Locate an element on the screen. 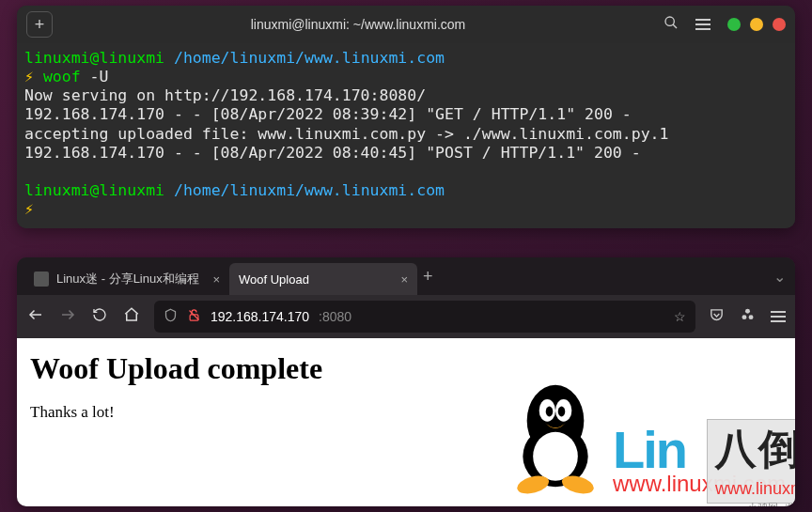 The height and width of the screenshot is (512, 812). shield-icon is located at coordinates (171, 317).